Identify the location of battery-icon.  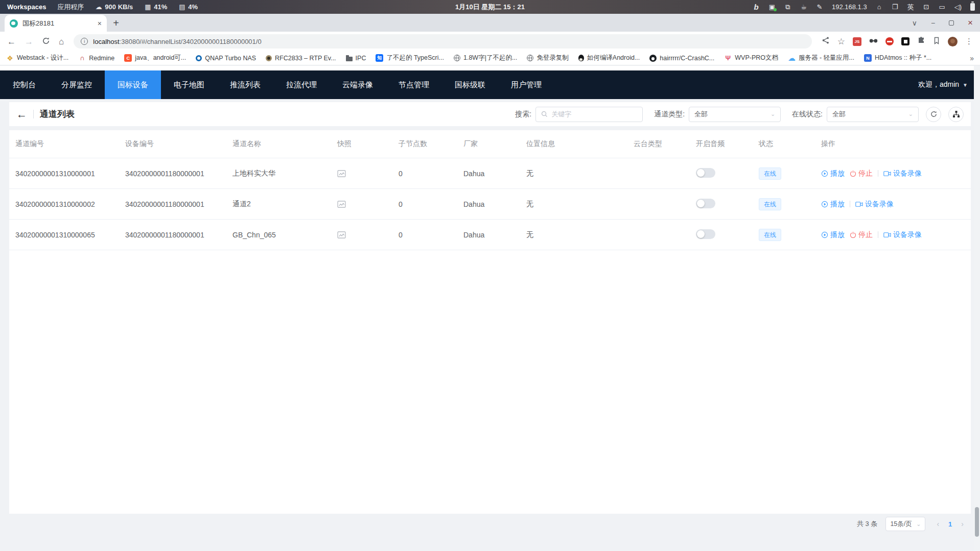
(973, 7).